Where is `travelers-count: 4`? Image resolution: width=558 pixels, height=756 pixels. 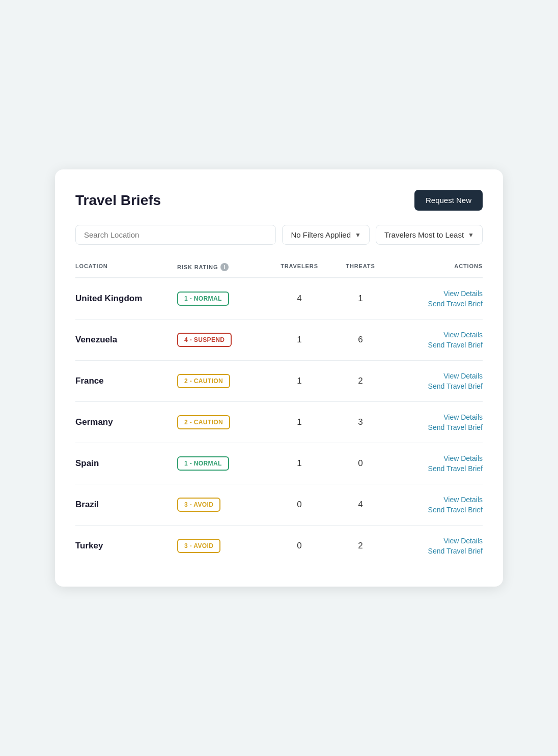
travelers-count: 4 is located at coordinates (299, 299).